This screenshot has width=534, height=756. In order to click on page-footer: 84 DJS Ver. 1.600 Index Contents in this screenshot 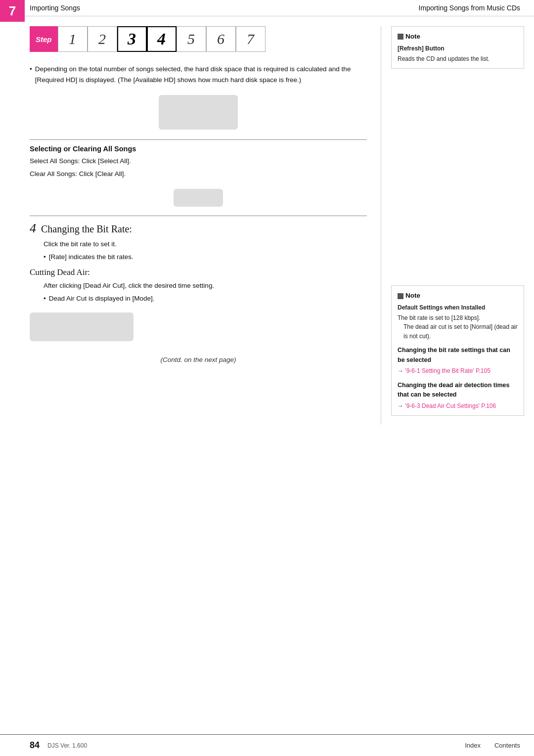, I will do `click(267, 745)`.